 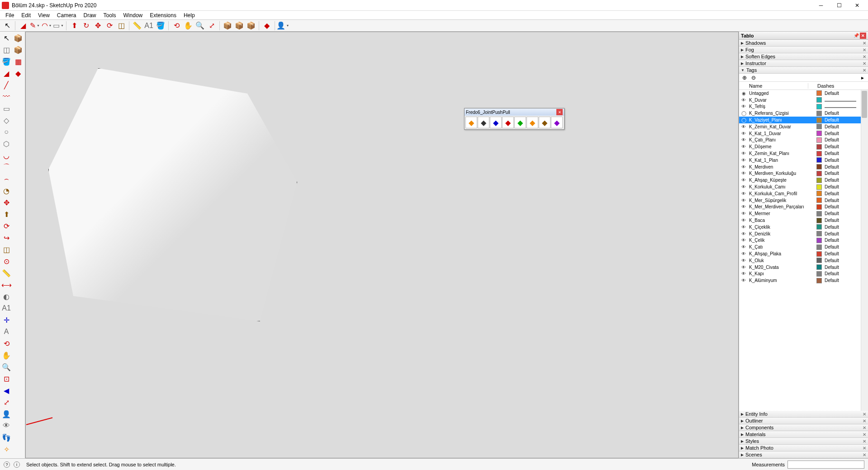 What do you see at coordinates (782, 201) in the screenshot?
I see `tag-name: K_Mer_Süpürgelik` at bounding box center [782, 201].